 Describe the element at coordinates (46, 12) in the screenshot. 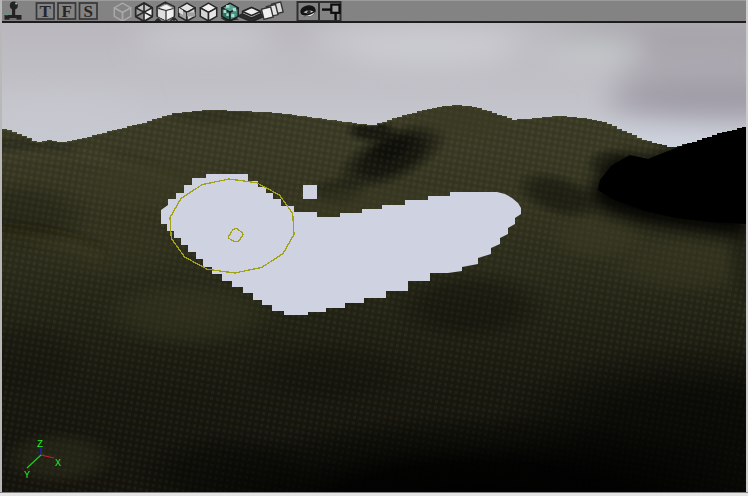

I see `svg-text: T` at that location.